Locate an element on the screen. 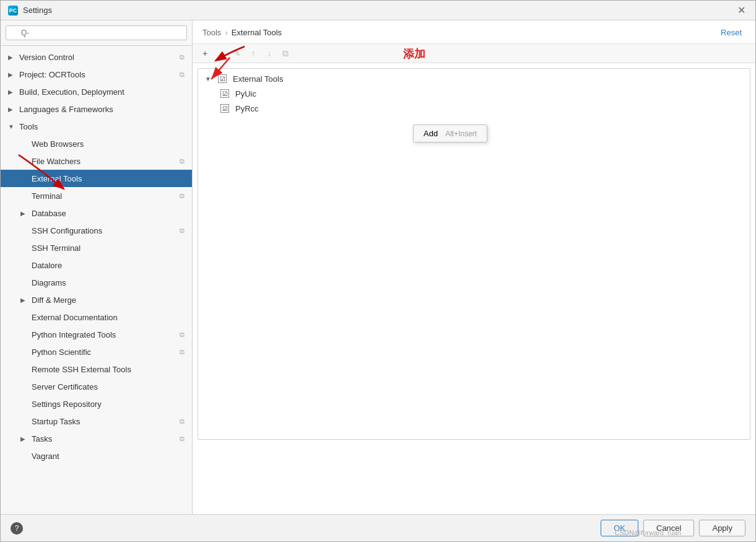 This screenshot has width=756, height=542. sidebar-item-ssh-terminal: SSH Terminal is located at coordinates (97, 248).